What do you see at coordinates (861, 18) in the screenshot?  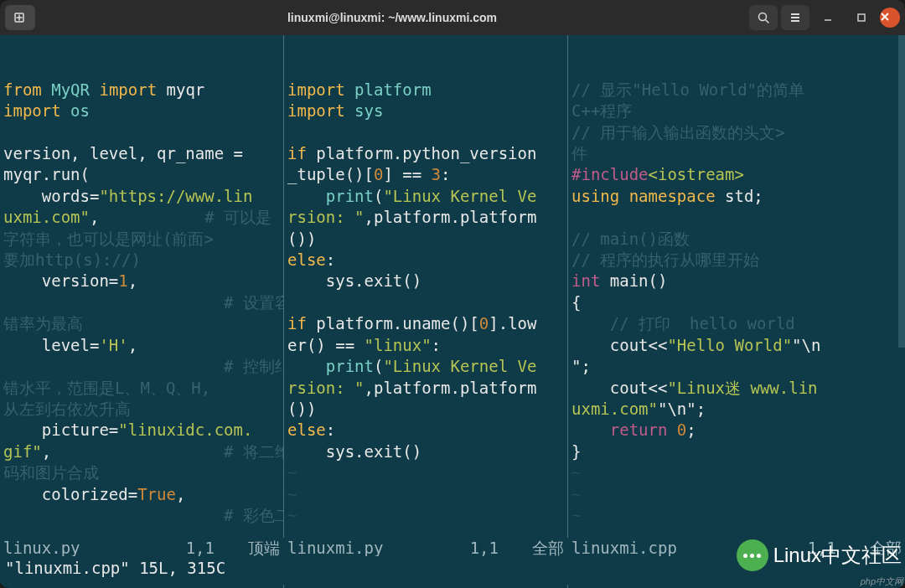 I see `maximize-button` at bounding box center [861, 18].